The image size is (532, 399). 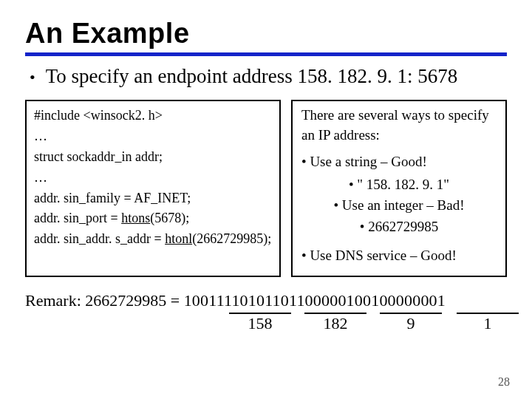 What do you see at coordinates (488, 324) in the screenshot?
I see `octet-value: 1` at bounding box center [488, 324].